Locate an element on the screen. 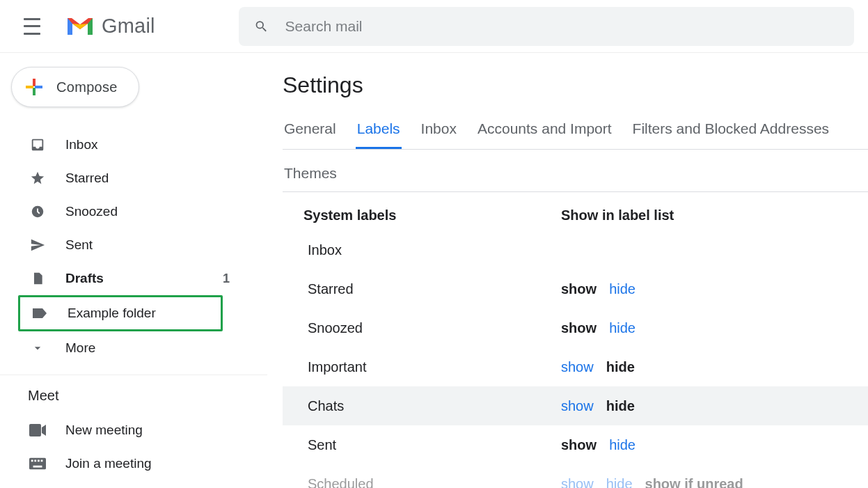 The width and height of the screenshot is (868, 488). tab-themes: Themes is located at coordinates (310, 174).